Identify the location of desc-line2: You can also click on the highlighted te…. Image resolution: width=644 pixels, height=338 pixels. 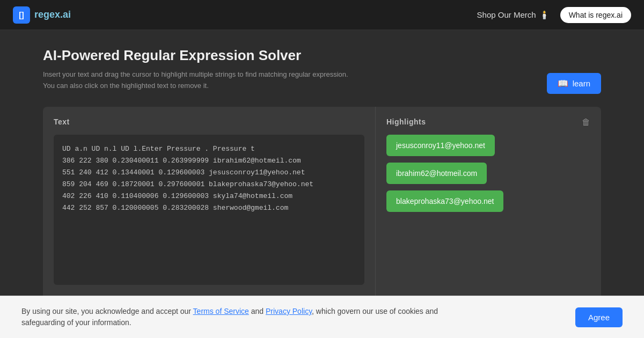
(126, 86).